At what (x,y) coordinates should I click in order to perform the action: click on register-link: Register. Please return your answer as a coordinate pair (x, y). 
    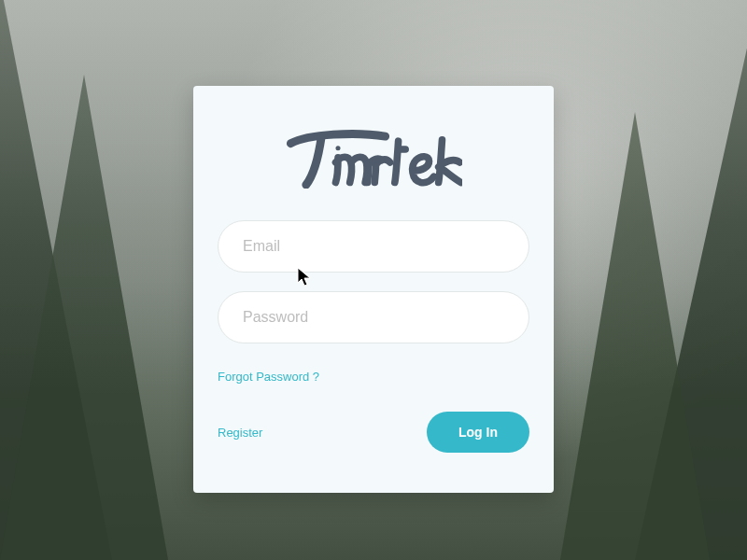
    Looking at the image, I should click on (240, 433).